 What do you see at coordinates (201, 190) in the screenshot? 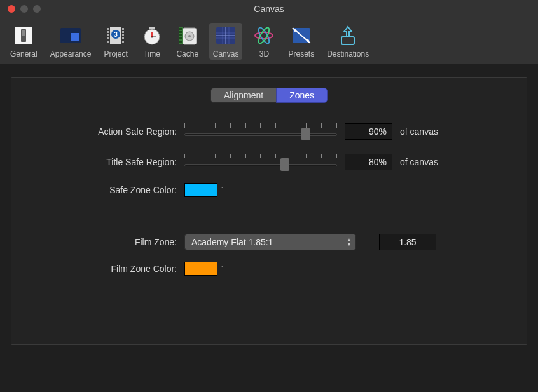
I see `safe-zone-color-swatch` at bounding box center [201, 190].